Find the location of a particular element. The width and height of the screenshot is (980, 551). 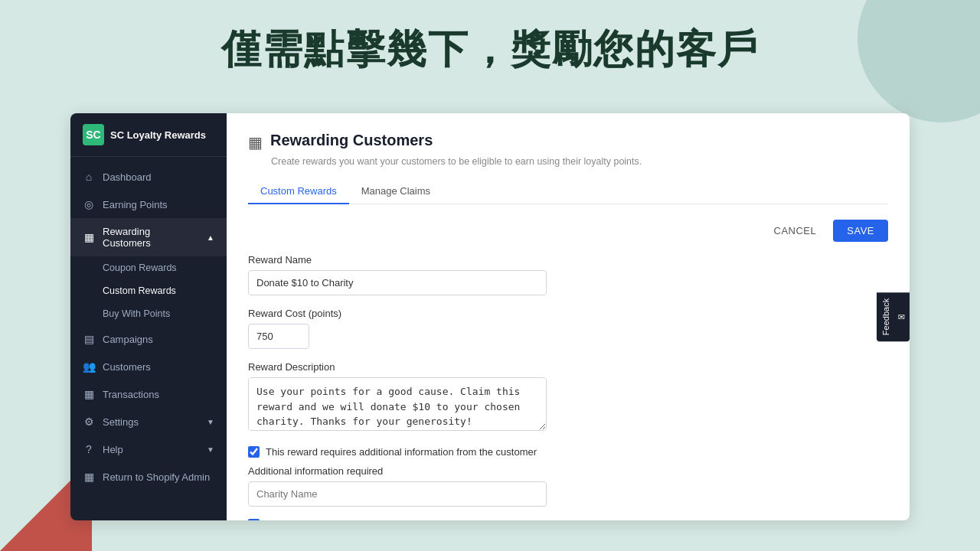

sidebar-label-rewarding-customers: Rewarding Customers is located at coordinates (151, 237).